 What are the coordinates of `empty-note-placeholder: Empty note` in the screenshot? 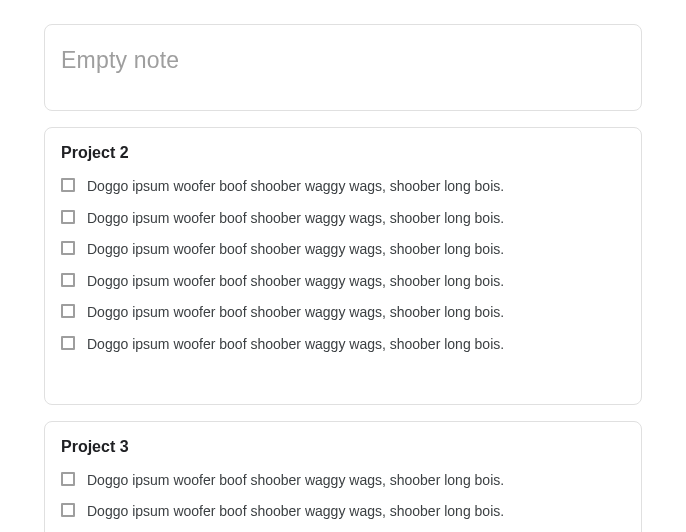 It's located at (343, 60).